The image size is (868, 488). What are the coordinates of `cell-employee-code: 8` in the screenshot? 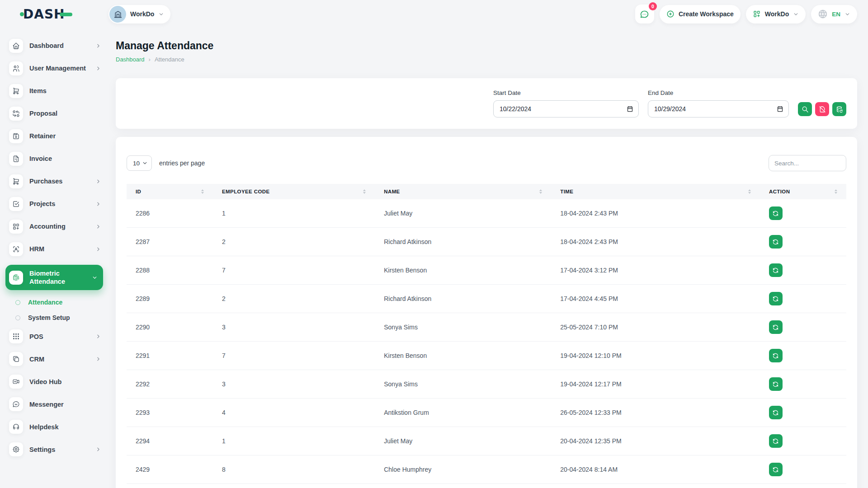 It's located at (294, 470).